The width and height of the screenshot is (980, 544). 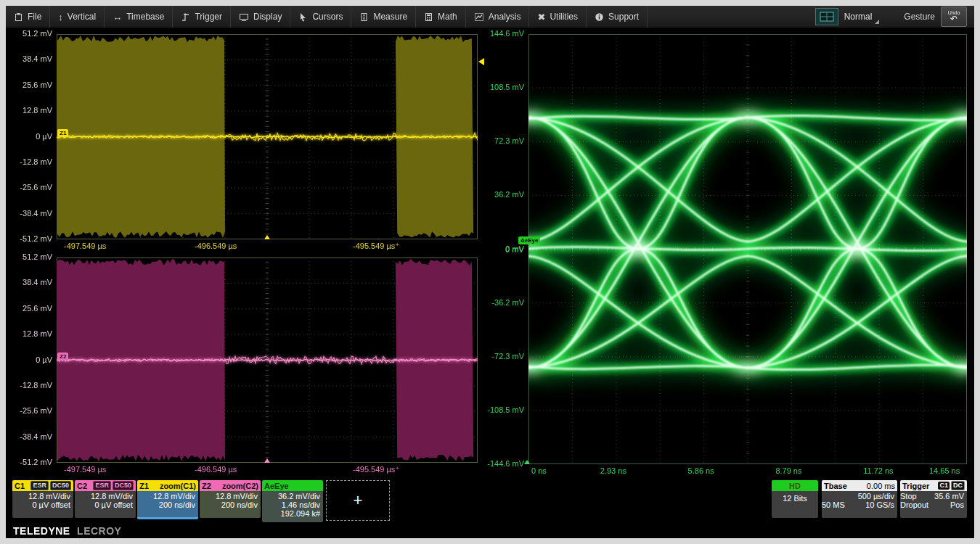 What do you see at coordinates (859, 499) in the screenshot?
I see `timebase-status-box: Tbase 0.00 ms 500 µs/div 50 MS 10 GS/s` at bounding box center [859, 499].